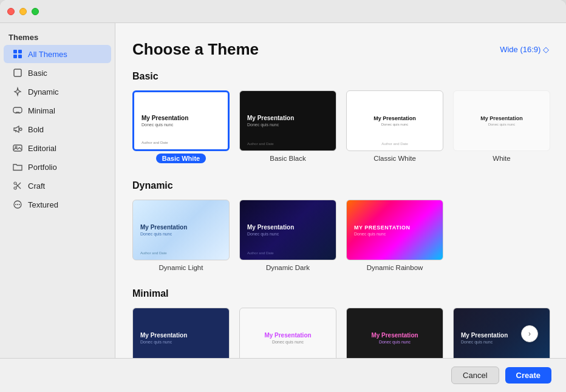 This screenshot has height=392, width=566. What do you see at coordinates (341, 50) in the screenshot?
I see `header-row: Choose a Theme Wide (16:9) ◇` at bounding box center [341, 50].